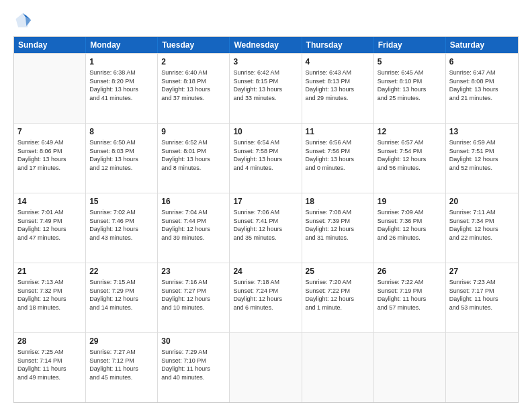 This screenshot has width=532, height=411. I want to click on day-info: Sunrise: 7:13 AM Sunset: 7:32 PM Dayligh…, so click(50, 295).